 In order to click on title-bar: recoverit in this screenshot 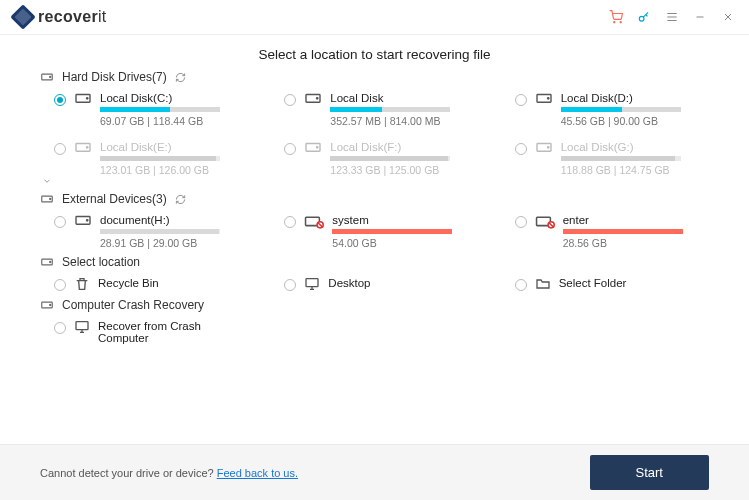, I will do `click(374, 18)`.